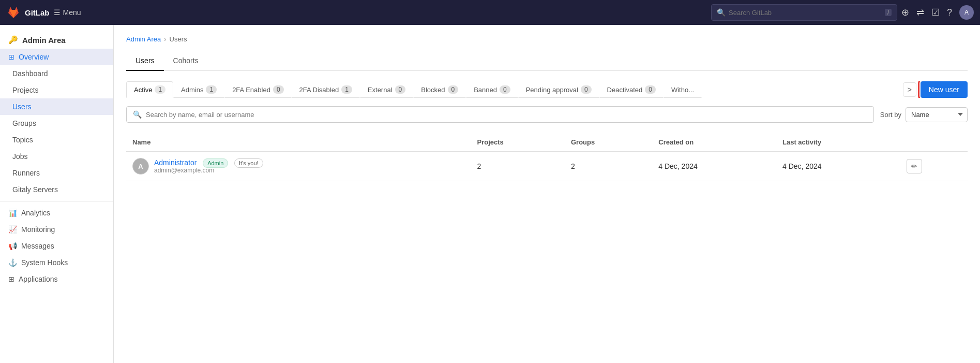 The image size is (980, 363). What do you see at coordinates (547, 39) in the screenshot?
I see `breadcrumb: Admin Area › Users` at bounding box center [547, 39].